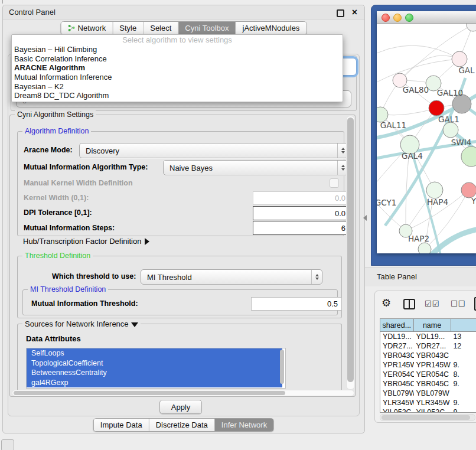 The image size is (476, 450). What do you see at coordinates (271, 28) in the screenshot?
I see `tab-jactivemnodules: jActiveMNodules` at bounding box center [271, 28].